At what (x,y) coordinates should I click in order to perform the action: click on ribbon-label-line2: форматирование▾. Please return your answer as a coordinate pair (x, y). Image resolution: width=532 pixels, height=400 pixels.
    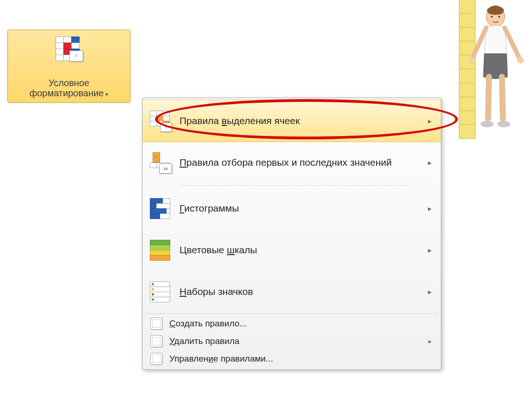
    Looking at the image, I should click on (69, 94).